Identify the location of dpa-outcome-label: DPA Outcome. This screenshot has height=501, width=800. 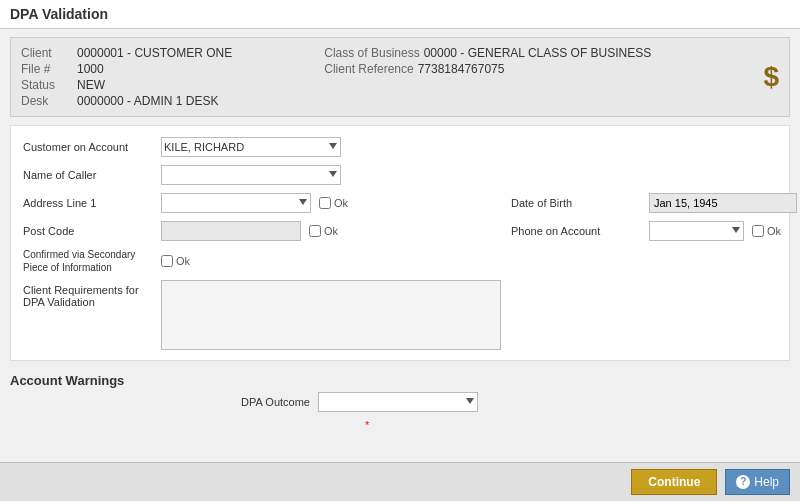
(260, 402).